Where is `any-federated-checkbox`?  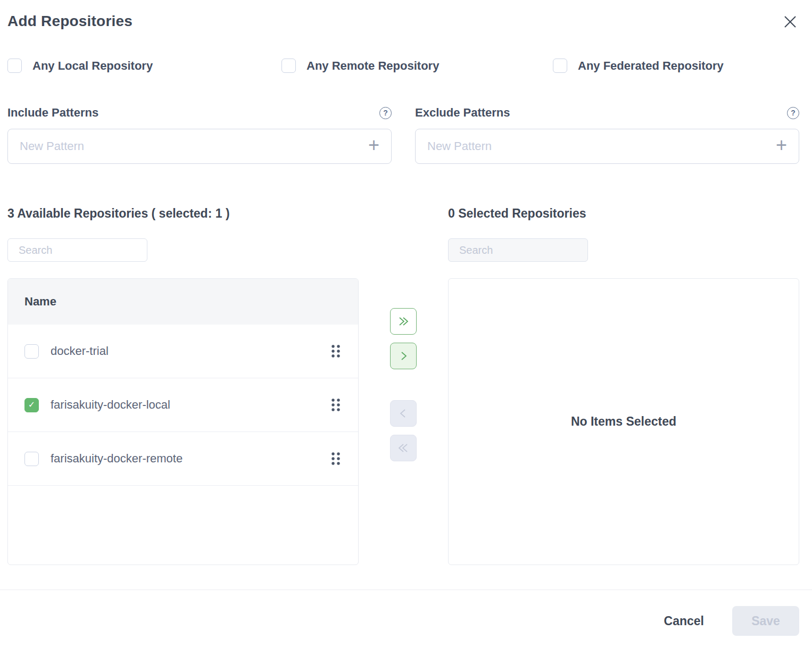 any-federated-checkbox is located at coordinates (560, 66).